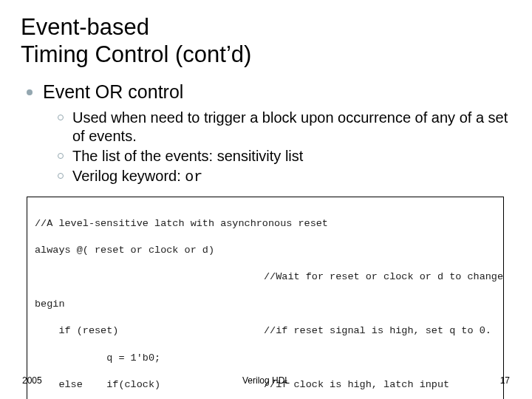 The height and width of the screenshot is (399, 532). Describe the element at coordinates (85, 27) in the screenshot. I see `title-line-1: Event-based` at that location.